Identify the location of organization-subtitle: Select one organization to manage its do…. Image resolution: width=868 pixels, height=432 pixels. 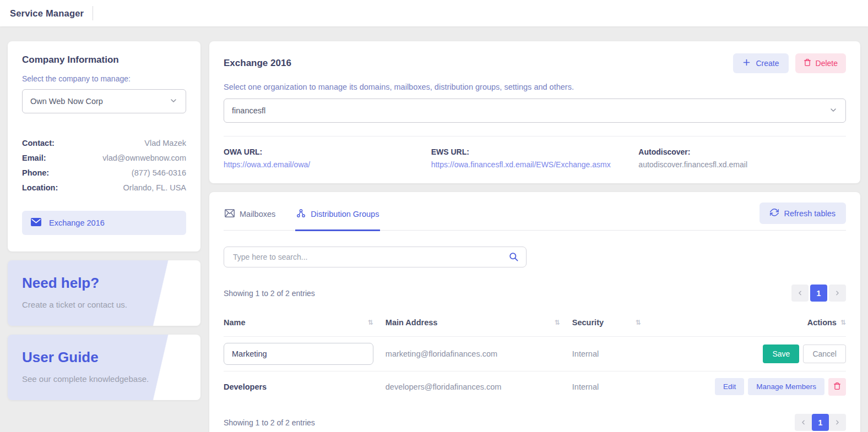
(535, 87).